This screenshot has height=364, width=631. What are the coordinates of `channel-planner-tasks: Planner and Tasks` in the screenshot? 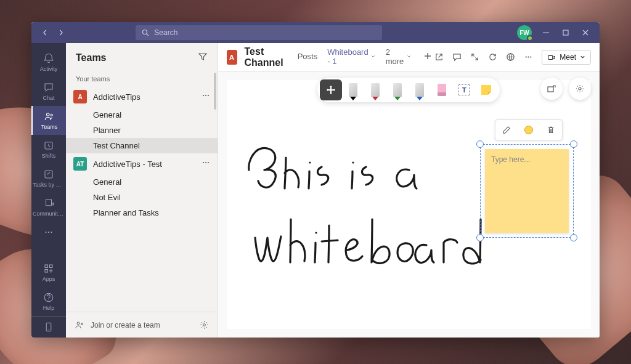 It's located at (142, 213).